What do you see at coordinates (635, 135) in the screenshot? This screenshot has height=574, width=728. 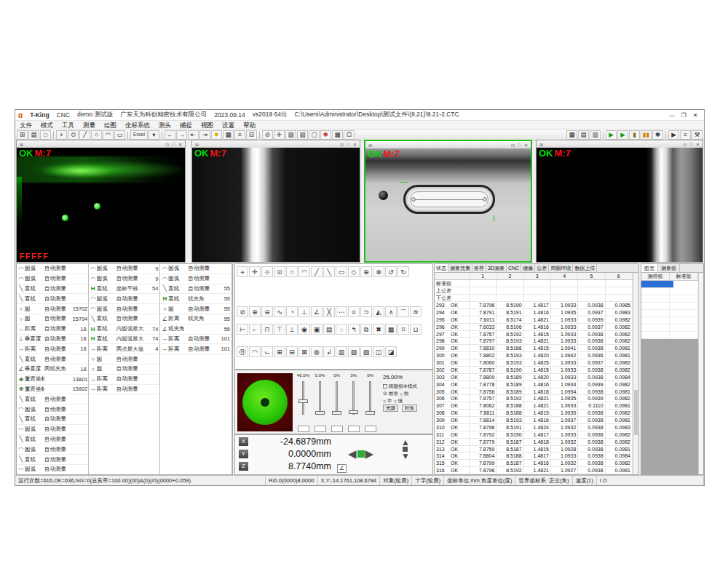 I see `stop-run-button: ▮` at bounding box center [635, 135].